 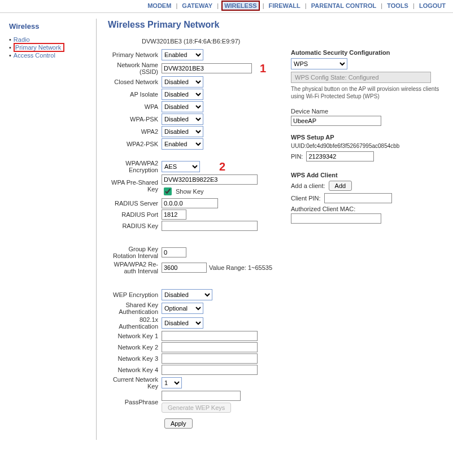 I want to click on nav-tools: TOOLS, so click(x=398, y=6).